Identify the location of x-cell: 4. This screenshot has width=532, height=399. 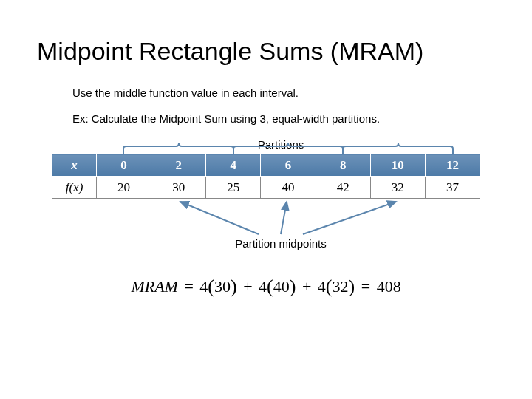
(233, 166).